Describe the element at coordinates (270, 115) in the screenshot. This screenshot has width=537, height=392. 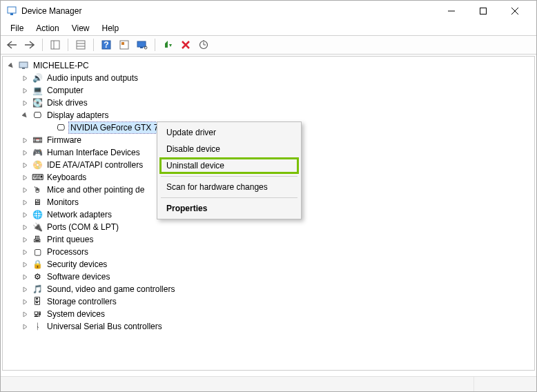
I see `tree-category: 🖵Display adapters` at that location.